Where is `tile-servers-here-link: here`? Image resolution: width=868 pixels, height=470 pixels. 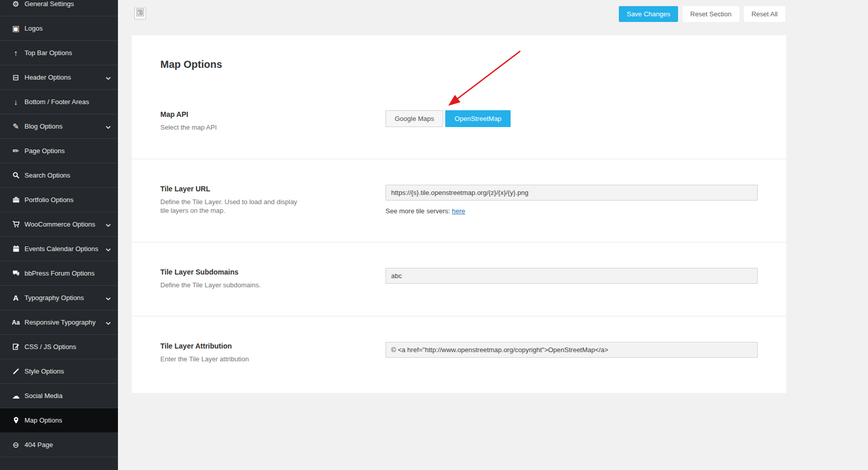 tile-servers-here-link: here is located at coordinates (459, 211).